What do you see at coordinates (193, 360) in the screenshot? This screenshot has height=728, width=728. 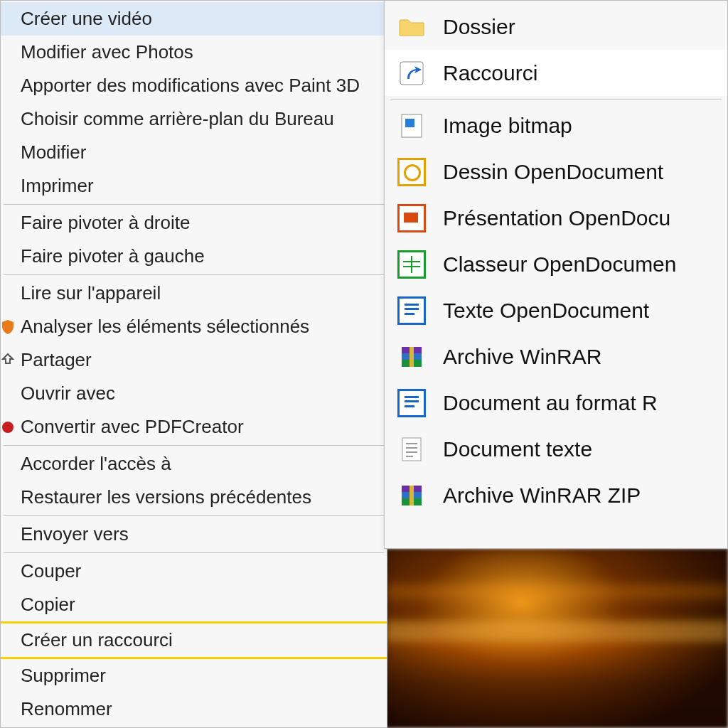 I see `menu-item-share: Partager` at bounding box center [193, 360].